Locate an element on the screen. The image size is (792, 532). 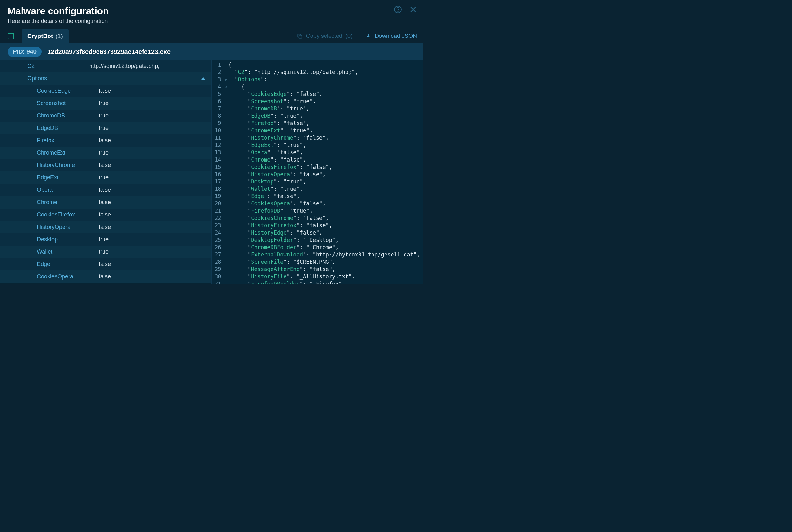
config-row: CookiesOperafalse is located at coordinates (106, 277).